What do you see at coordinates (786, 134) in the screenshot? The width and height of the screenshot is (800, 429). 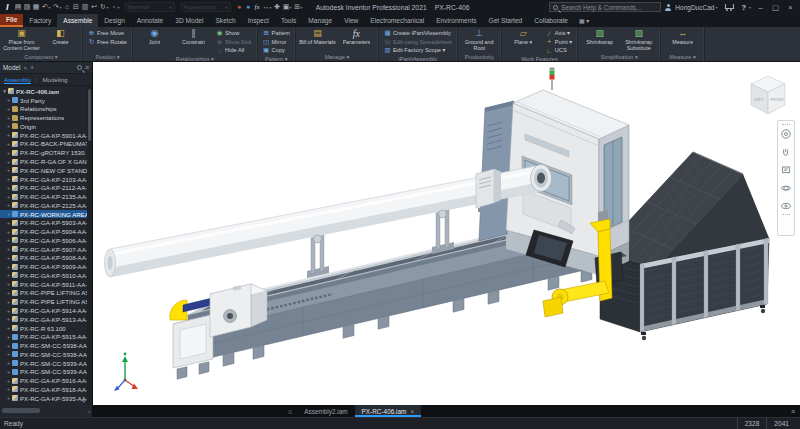 I see `navigation-wheel-icon` at bounding box center [786, 134].